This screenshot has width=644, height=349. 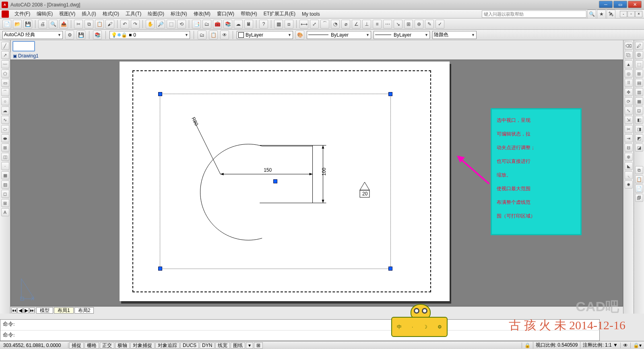 What do you see at coordinates (99, 24) in the screenshot?
I see `paste-icon: 📋` at bounding box center [99, 24].